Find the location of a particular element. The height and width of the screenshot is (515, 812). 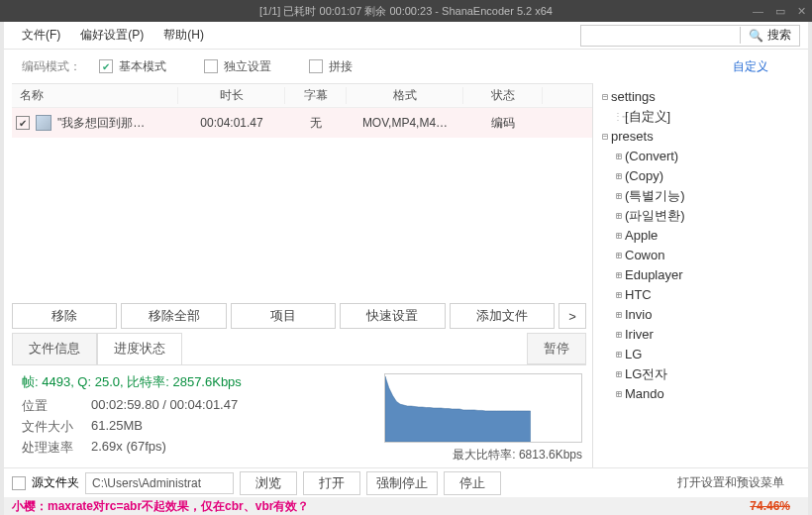

tree-item: ⊞Eduplayer is located at coordinates (701, 275).